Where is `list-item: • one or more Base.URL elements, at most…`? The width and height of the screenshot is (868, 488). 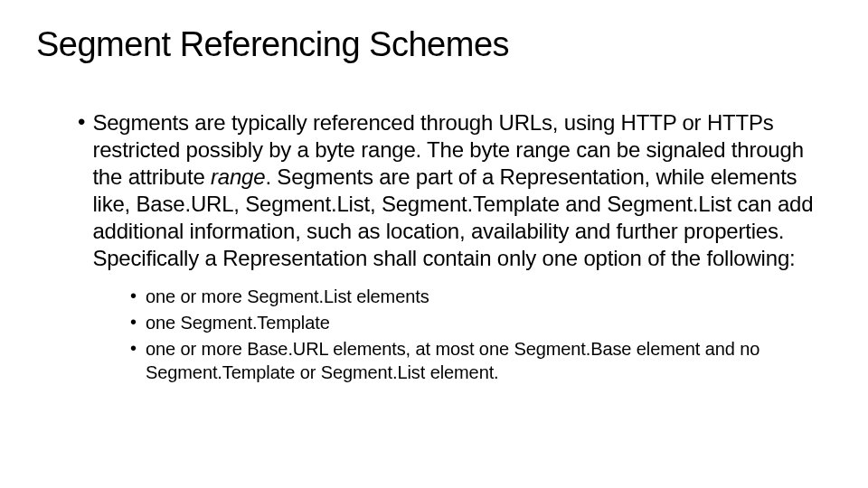
list-item: • one or more Base.URL elements, at most… is located at coordinates (481, 361).